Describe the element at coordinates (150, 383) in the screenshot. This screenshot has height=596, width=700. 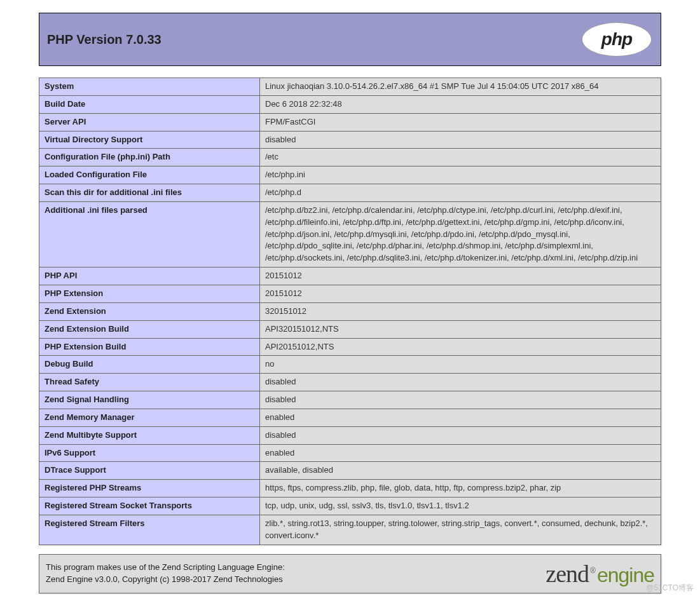
I see `info-label: Thread Safety` at that location.